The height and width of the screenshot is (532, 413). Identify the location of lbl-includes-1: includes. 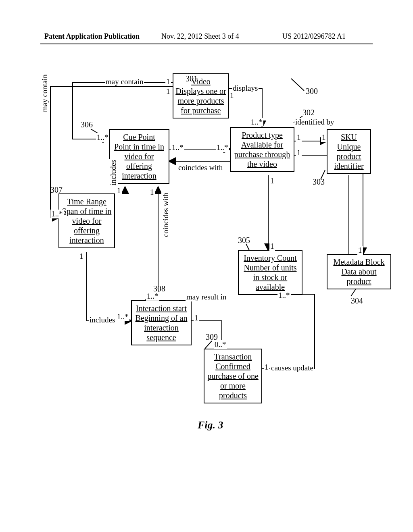
(113, 172).